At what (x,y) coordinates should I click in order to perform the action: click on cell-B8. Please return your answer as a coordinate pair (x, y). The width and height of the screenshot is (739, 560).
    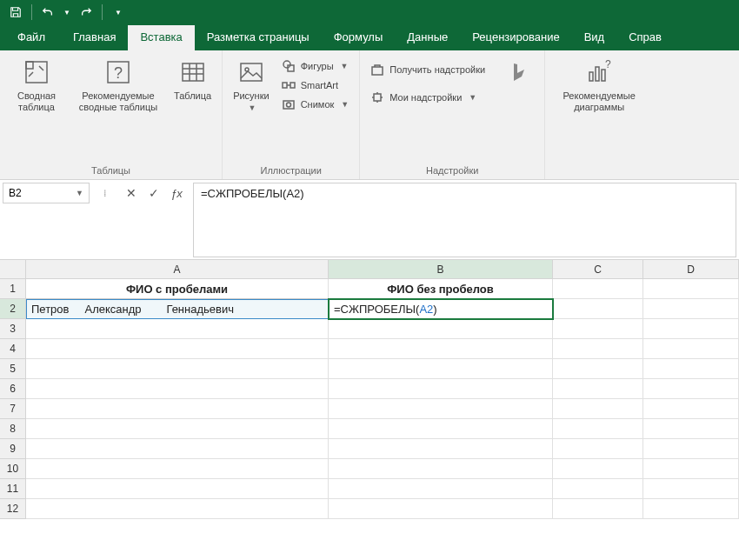
    Looking at the image, I should click on (441, 430).